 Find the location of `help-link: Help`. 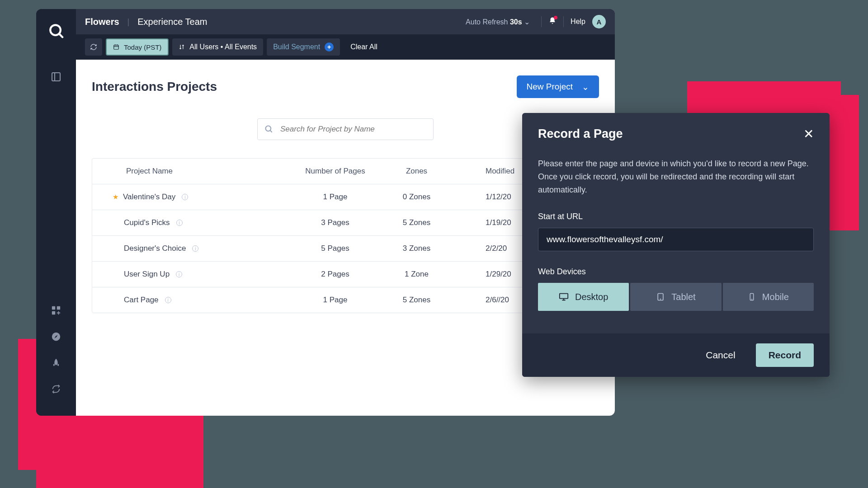

help-link: Help is located at coordinates (578, 22).